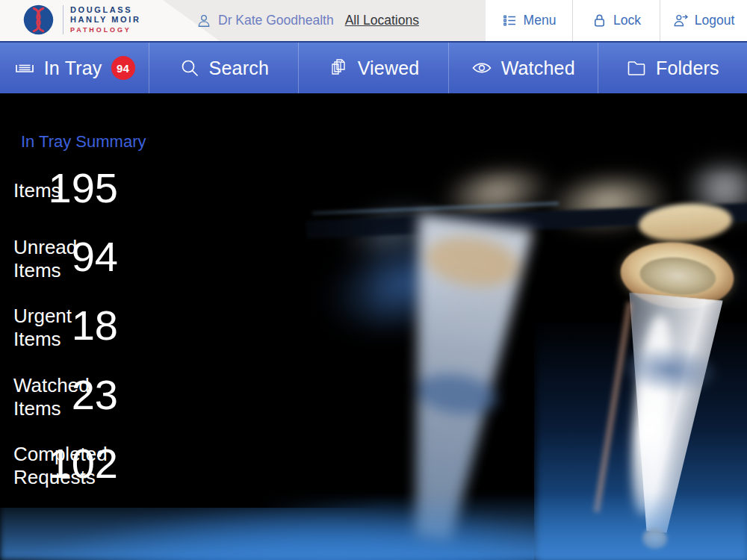 The image size is (747, 560). Describe the element at coordinates (276, 21) in the screenshot. I see `user-name: Dr Kate Goodhealth` at that location.